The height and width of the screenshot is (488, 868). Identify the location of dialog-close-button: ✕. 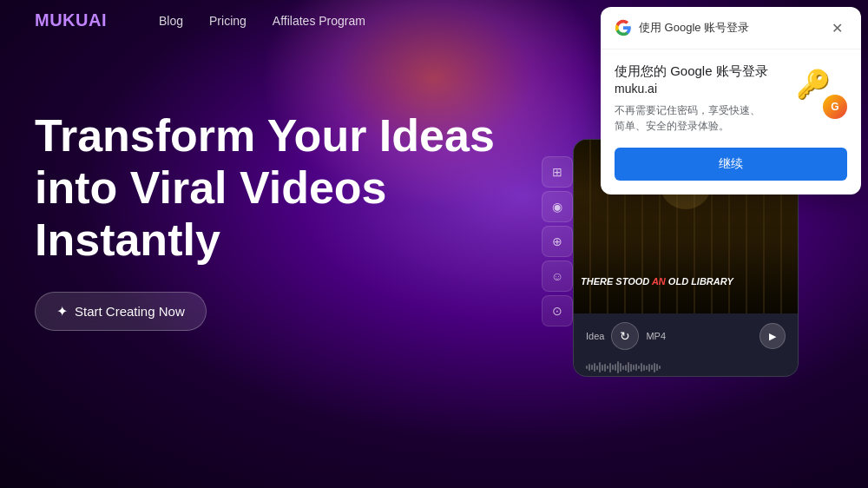
(837, 28).